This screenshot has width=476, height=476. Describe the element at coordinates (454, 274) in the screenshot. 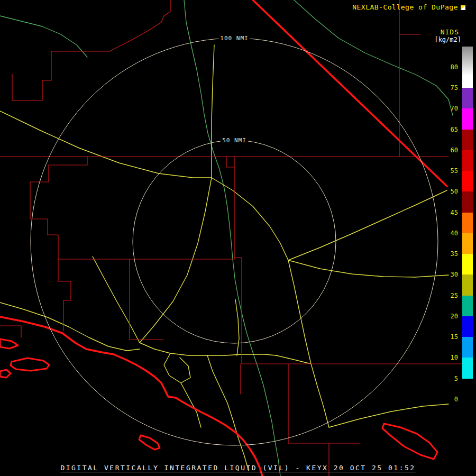

I see `colorbar-tick-label: 30` at that location.